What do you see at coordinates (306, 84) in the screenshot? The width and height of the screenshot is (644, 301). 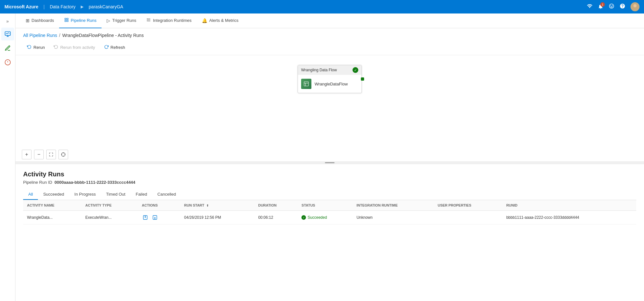 I see `node-activity-icon` at bounding box center [306, 84].